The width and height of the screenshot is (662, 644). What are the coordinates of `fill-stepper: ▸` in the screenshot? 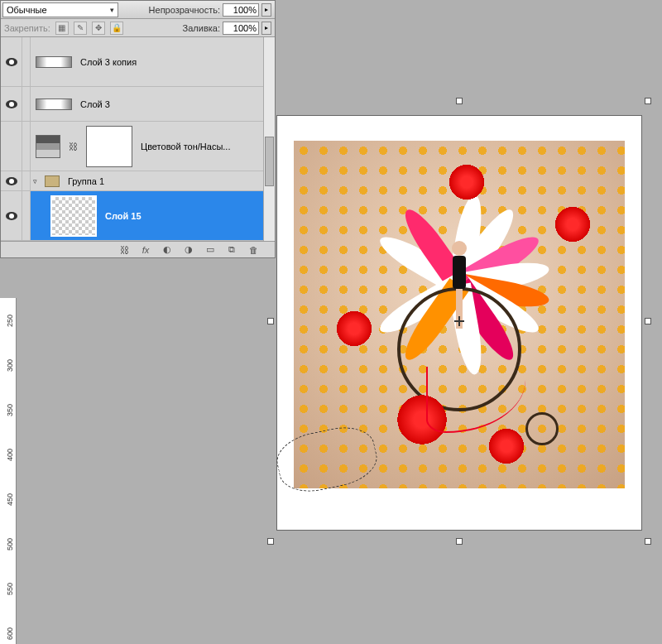 It's located at (266, 28).